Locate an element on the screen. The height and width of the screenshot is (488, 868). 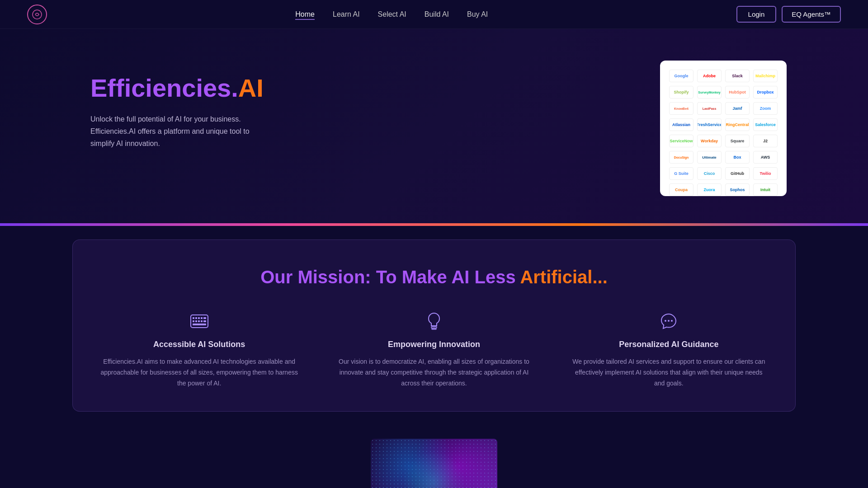
integration-logo: Ultimate is located at coordinates (709, 157).